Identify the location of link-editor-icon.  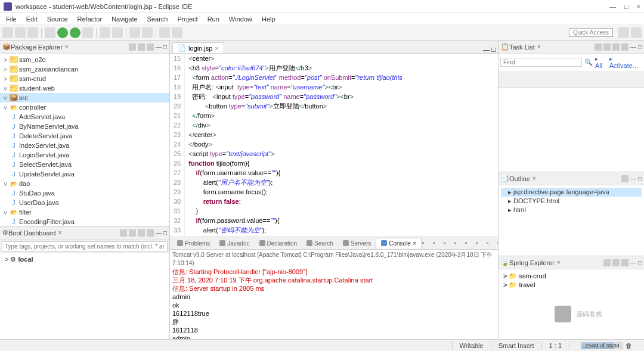
(141, 47).